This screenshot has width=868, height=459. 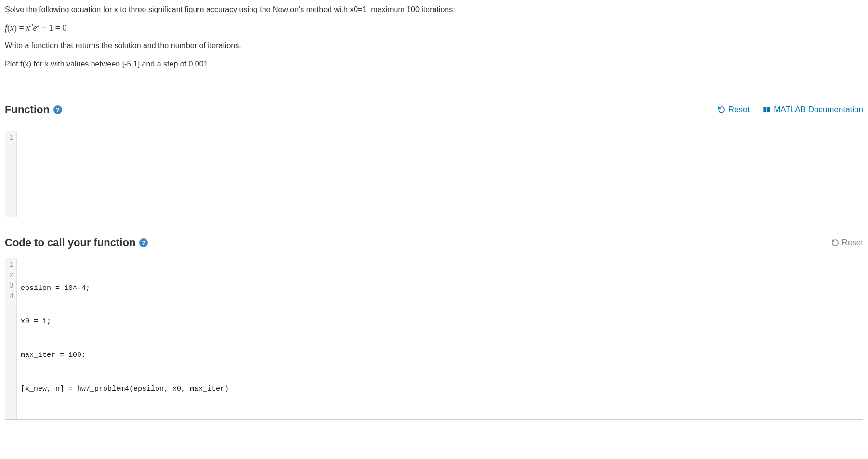 What do you see at coordinates (440, 288) in the screenshot?
I see `code-line: epsilon = 10^-4;` at bounding box center [440, 288].